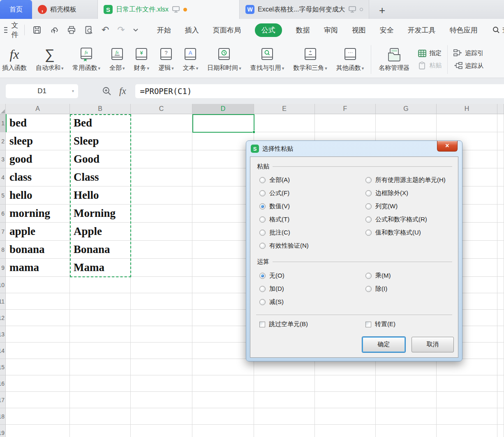 This screenshot has width=504, height=437. I want to click on menu-view: 视图, so click(359, 30).